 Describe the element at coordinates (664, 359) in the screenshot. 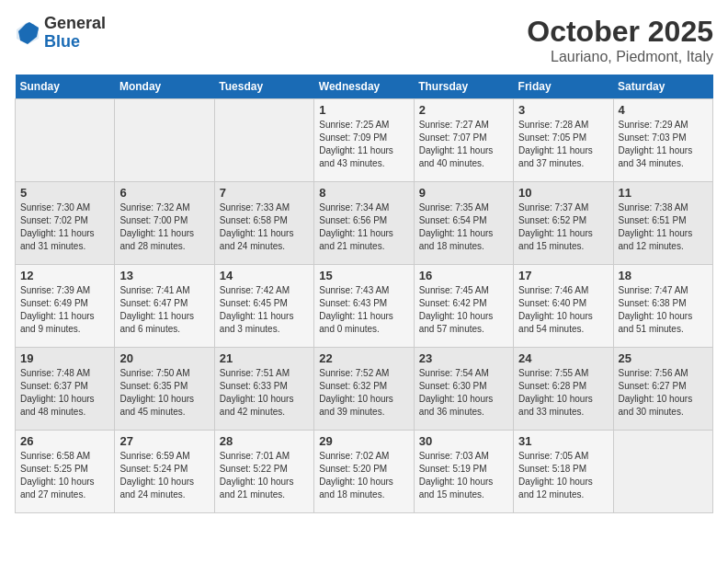

I see `day-number: 25` at that location.